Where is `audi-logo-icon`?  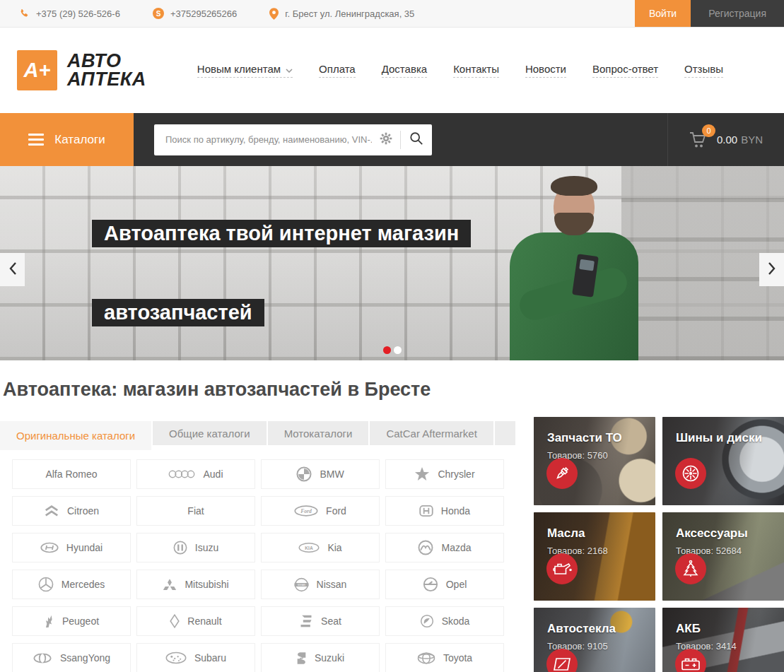 audi-logo-icon is located at coordinates (182, 474).